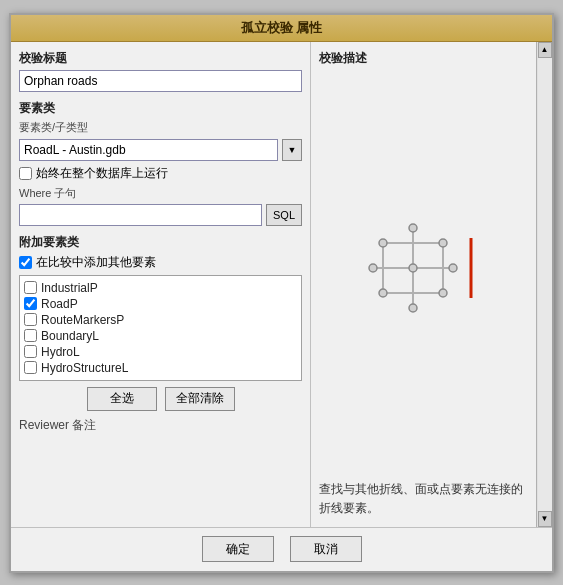 The width and height of the screenshot is (563, 585). What do you see at coordinates (60, 352) in the screenshot?
I see `item-hydro-label: HydroL` at bounding box center [60, 352].